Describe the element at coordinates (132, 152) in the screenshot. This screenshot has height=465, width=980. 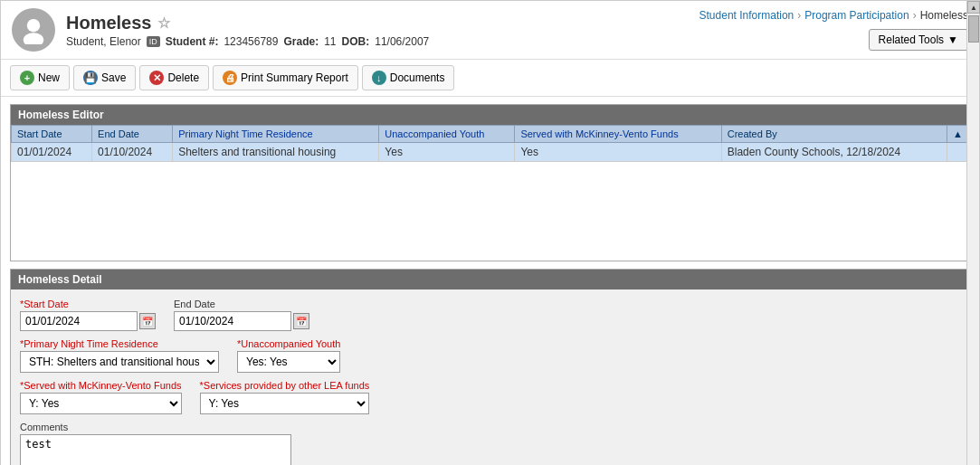
I see `table-cell: 01/10/2024` at that location.